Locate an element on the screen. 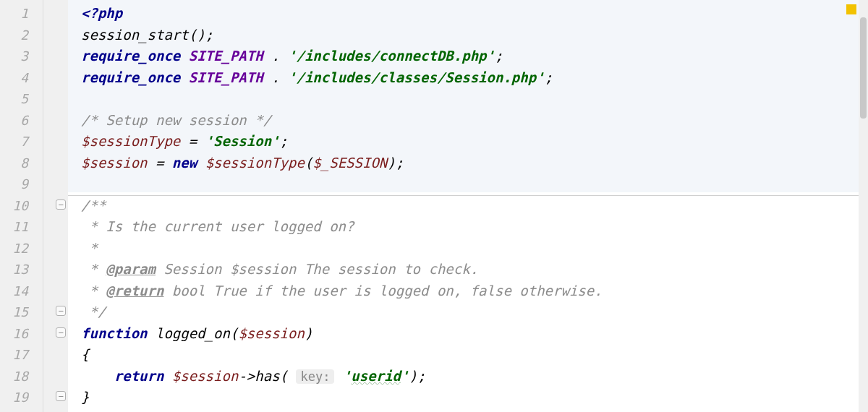  code-line: <?php is located at coordinates (475, 14).